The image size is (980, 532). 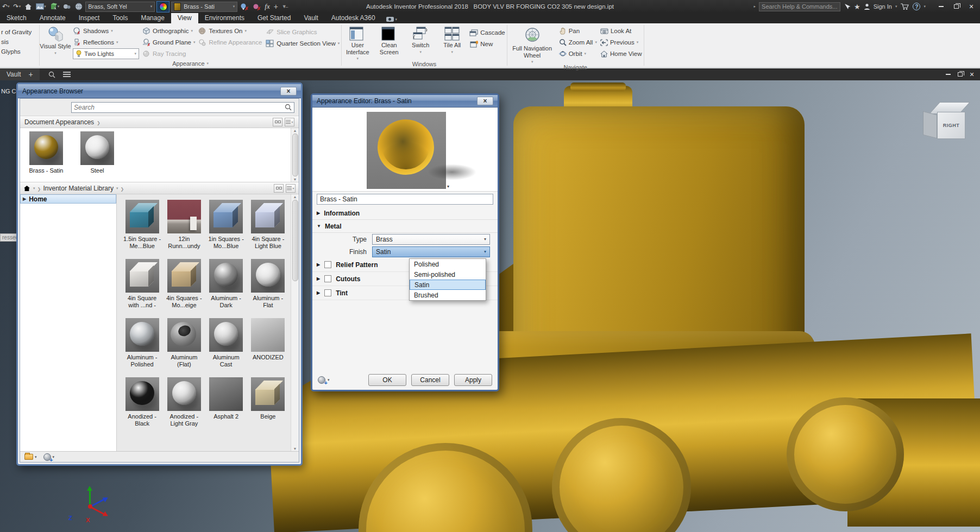 I want to click on material-item: Beige, so click(x=268, y=403).